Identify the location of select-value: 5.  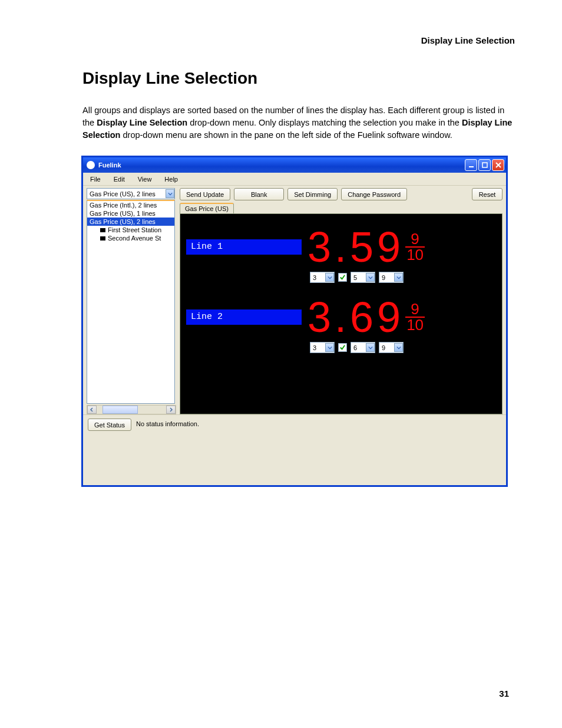
(355, 278).